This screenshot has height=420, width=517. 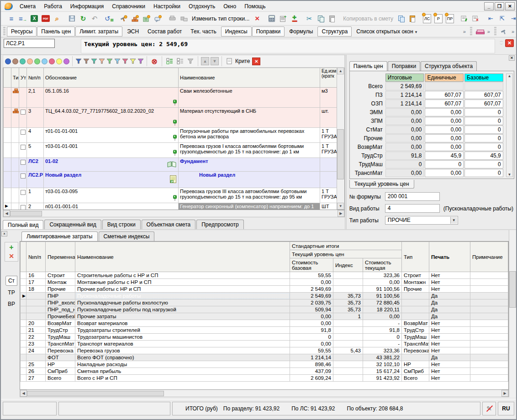 What do you see at coordinates (72, 19) in the screenshot?
I see `save-icon` at bounding box center [72, 19].